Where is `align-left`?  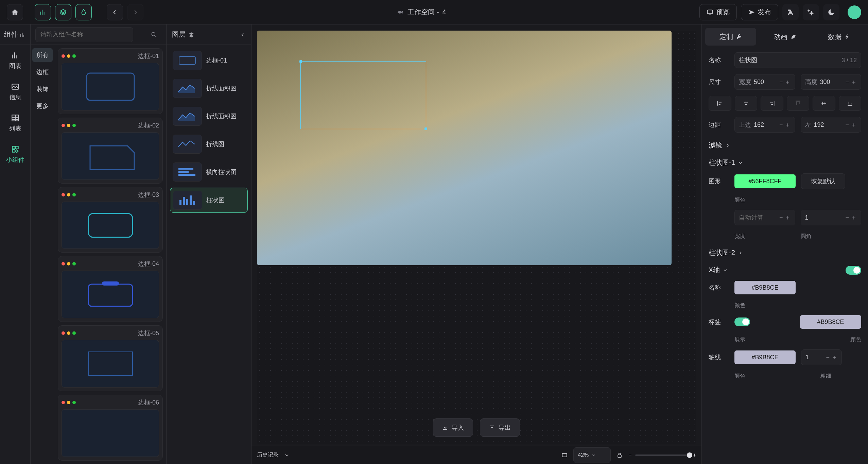
align-left is located at coordinates (720, 103).